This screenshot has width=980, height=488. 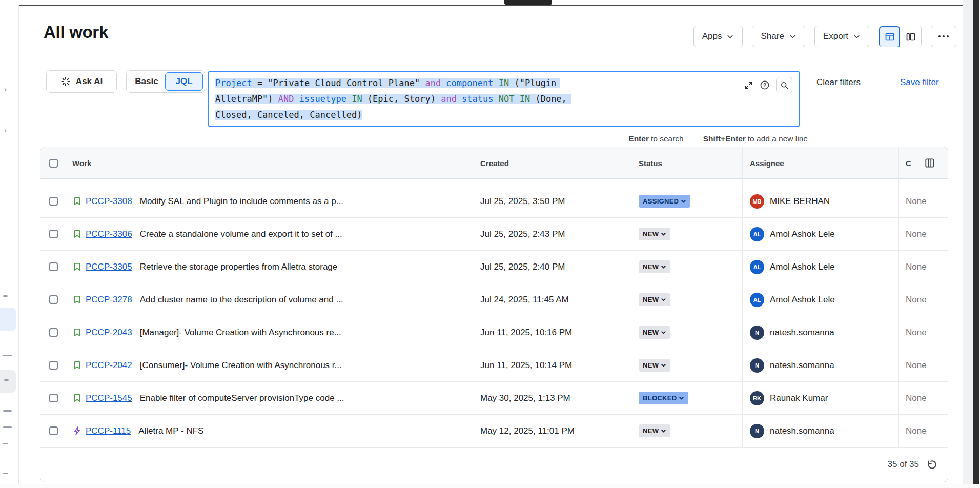 What do you see at coordinates (494, 365) in the screenshot?
I see `table-row: PCCP-2042 [Consumer]- Volume Creation wi…` at bounding box center [494, 365].